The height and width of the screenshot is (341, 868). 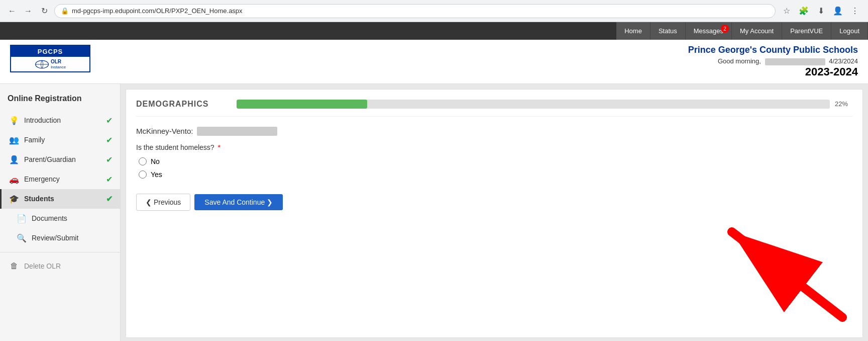 I want to click on homeless-question: Is the student homeless? *, so click(x=494, y=147).